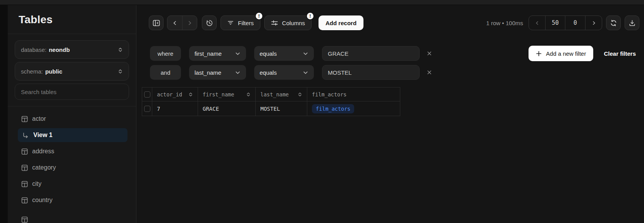 The image size is (644, 223). What do you see at coordinates (72, 20) in the screenshot?
I see `page-title: Tables` at bounding box center [72, 20].